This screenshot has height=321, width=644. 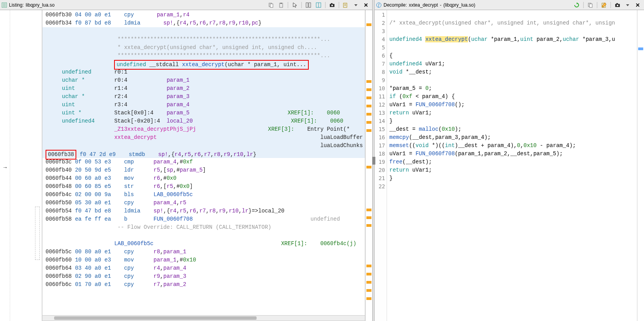 I want to click on decompile-title-prefix: Decompile:, so click(x=395, y=5).